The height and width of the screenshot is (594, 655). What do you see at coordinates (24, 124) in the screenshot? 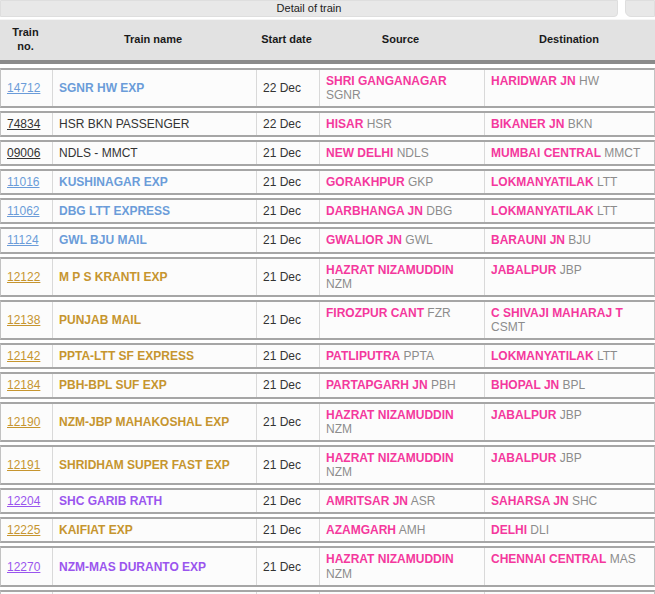
I see `train-number-link: 74834` at bounding box center [24, 124].